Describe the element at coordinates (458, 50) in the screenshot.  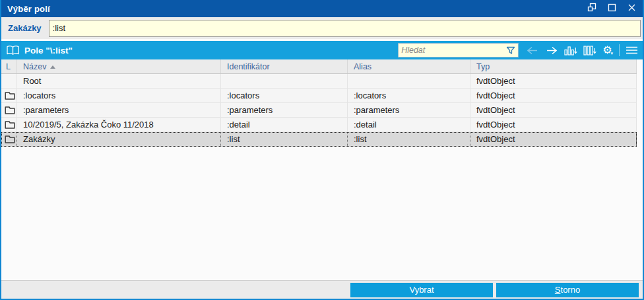
I see `search-box` at that location.